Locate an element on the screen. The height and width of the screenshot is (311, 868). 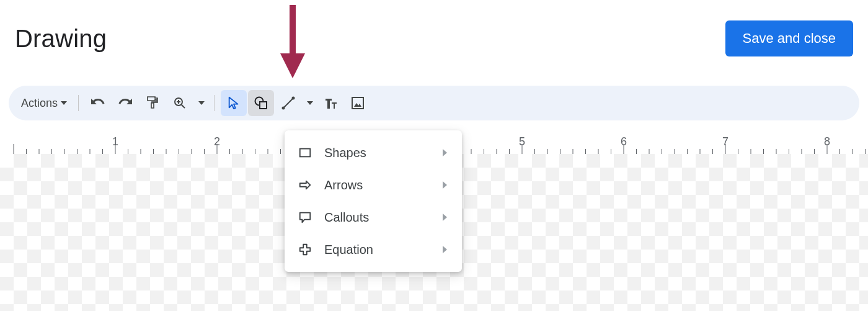
menu-item-label: Arrows is located at coordinates (378, 185).